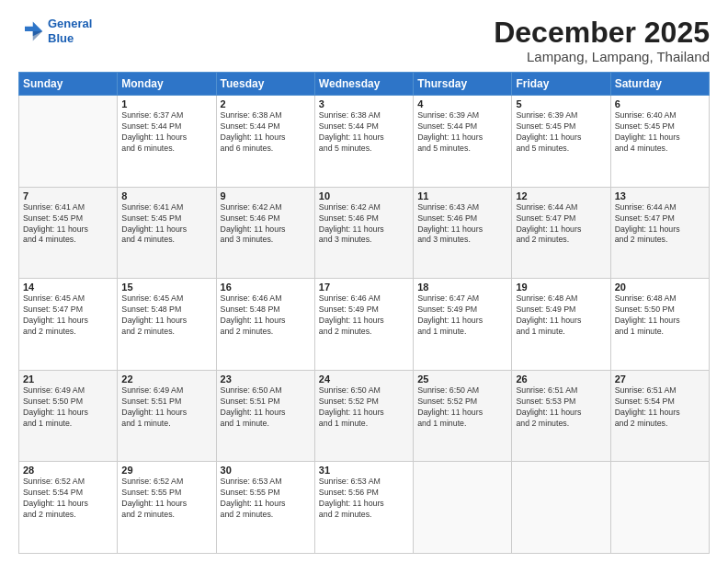 This screenshot has height=563, width=728. Describe the element at coordinates (68, 379) in the screenshot. I see `day-number: 21` at that location.